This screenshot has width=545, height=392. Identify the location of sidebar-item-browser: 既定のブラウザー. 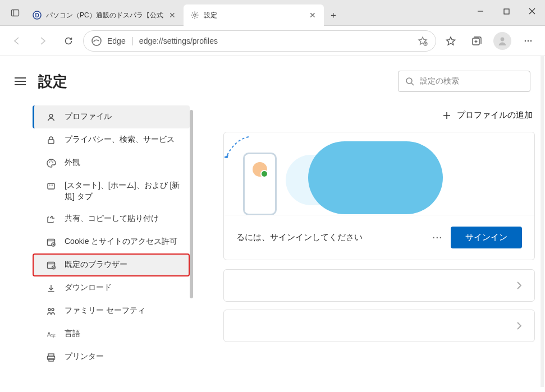
(111, 265).